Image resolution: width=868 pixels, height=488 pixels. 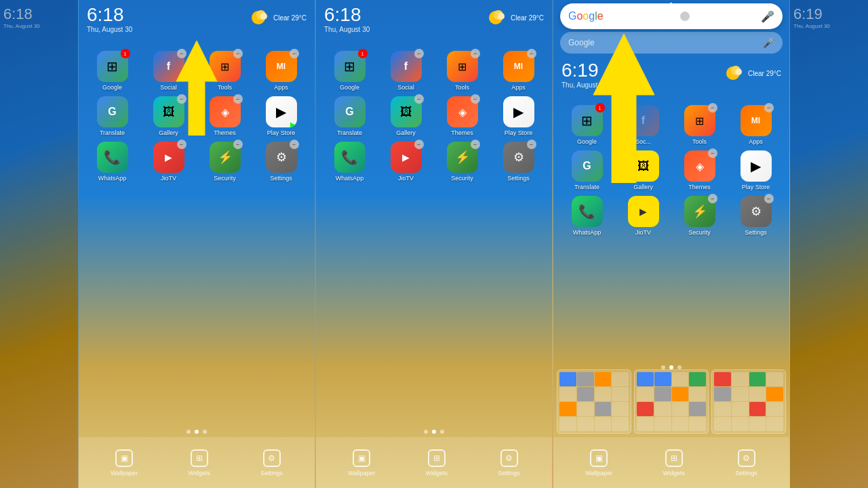 What do you see at coordinates (350, 70) in the screenshot?
I see `app-google-2: ⊞ 1 Google` at bounding box center [350, 70].